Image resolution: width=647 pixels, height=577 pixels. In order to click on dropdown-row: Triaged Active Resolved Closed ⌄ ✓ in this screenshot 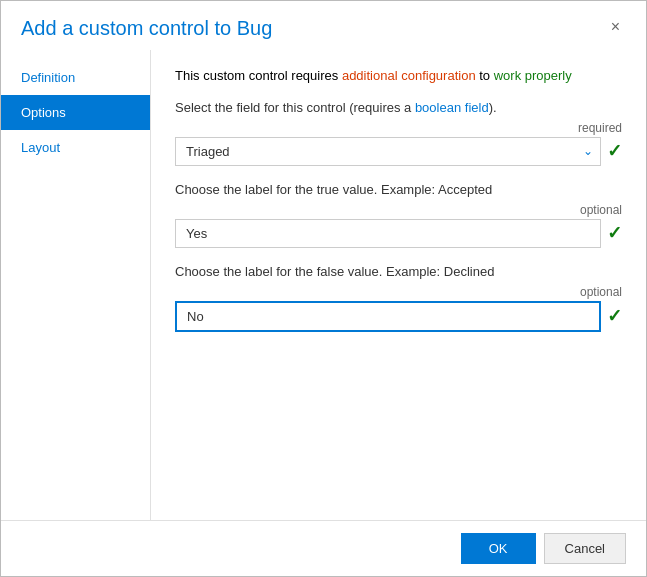, I will do `click(398, 152)`.